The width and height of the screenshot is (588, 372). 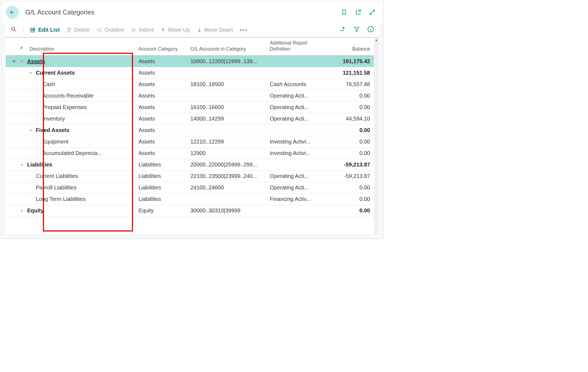 I want to click on gl-accounts-cell: 10000..12200|12999..139..., so click(x=227, y=61).